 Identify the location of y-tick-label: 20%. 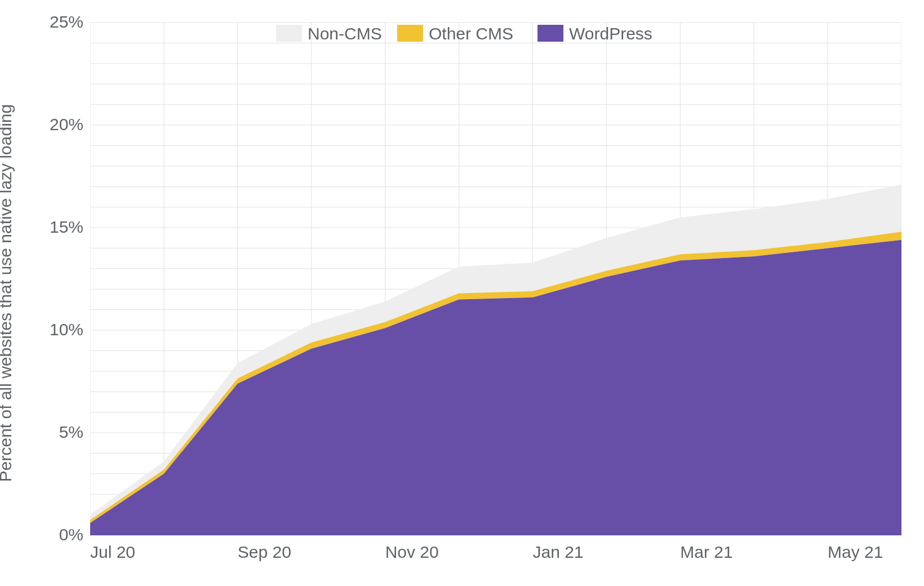
(66, 125).